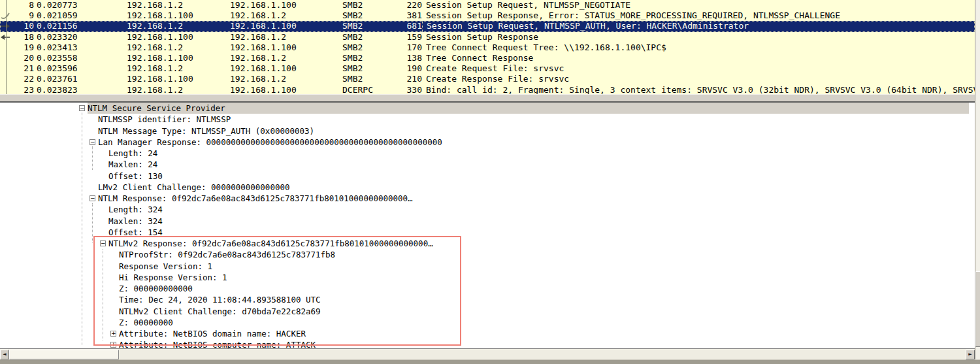 The height and width of the screenshot is (364, 980). What do you see at coordinates (487, 58) in the screenshot?
I see `packet-row: 200.023558192.168.1.100192.168.1.2SMB213…` at bounding box center [487, 58].